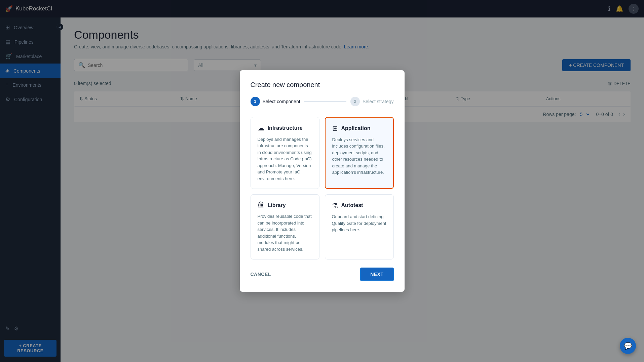 Image resolution: width=644 pixels, height=362 pixels. Describe the element at coordinates (285, 128) in the screenshot. I see `infrastructure-title: Infrastructure` at that location.